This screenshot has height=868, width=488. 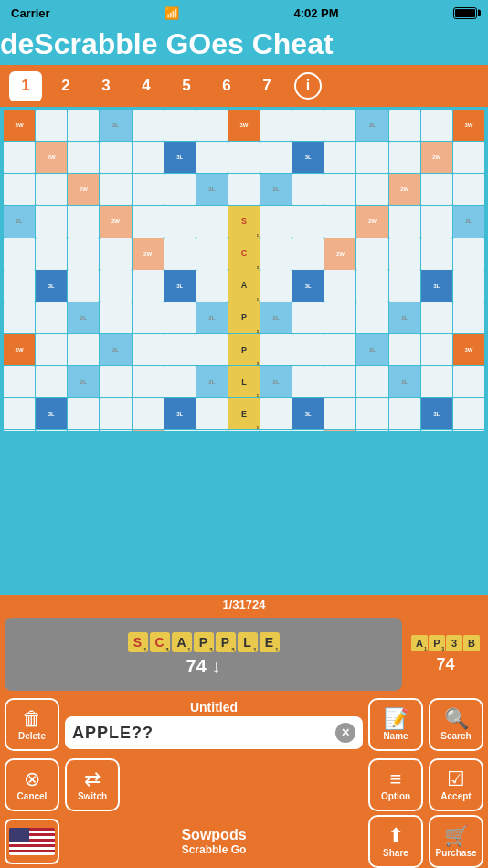 I want to click on board-cell-5-9: 3L, so click(x=308, y=286).